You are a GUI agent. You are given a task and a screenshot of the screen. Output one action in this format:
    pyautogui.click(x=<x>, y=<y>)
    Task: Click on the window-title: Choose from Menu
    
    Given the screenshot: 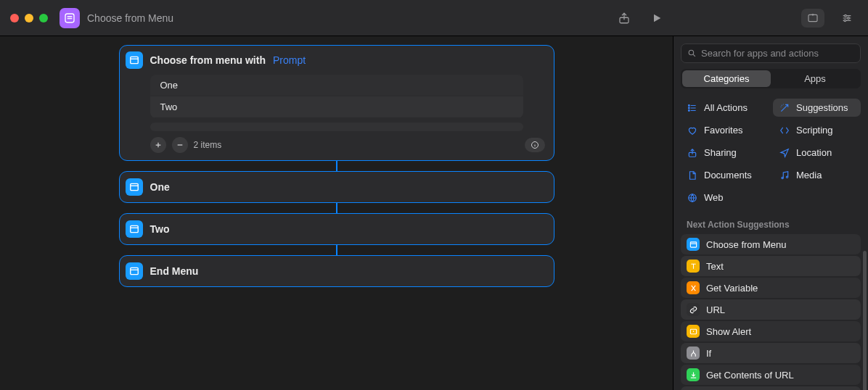 What is the action you would take?
    pyautogui.click(x=131, y=18)
    